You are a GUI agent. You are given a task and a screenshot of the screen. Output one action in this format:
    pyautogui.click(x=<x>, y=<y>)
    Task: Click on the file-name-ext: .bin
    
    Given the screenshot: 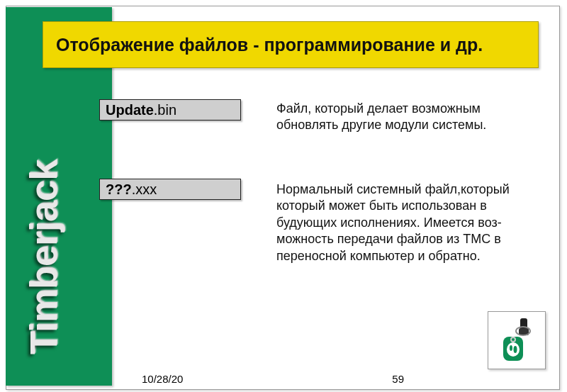 What is the action you would take?
    pyautogui.click(x=165, y=111)
    